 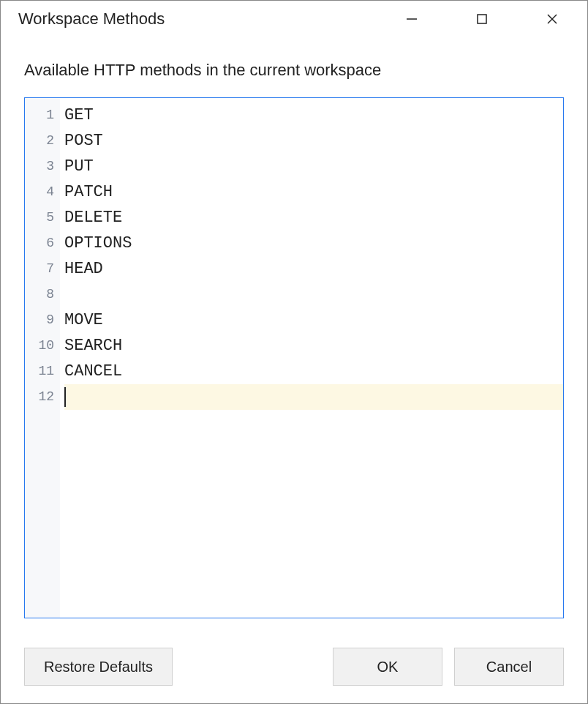 What do you see at coordinates (552, 19) in the screenshot?
I see `close-button` at bounding box center [552, 19].